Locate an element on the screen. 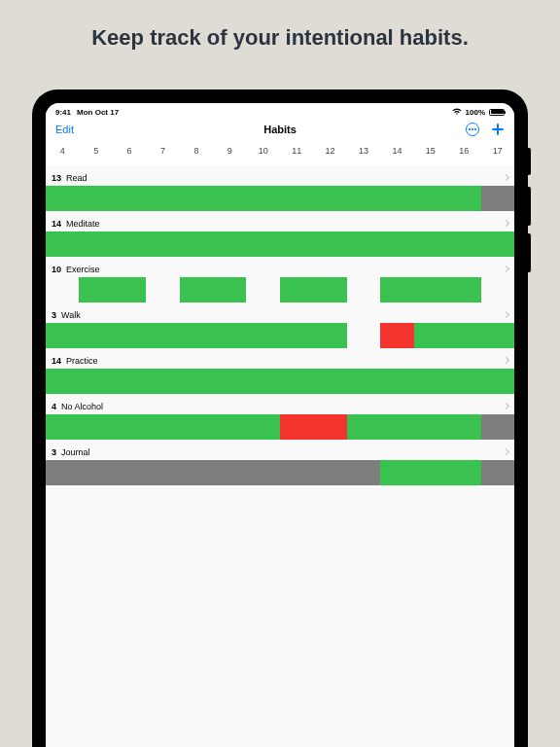 This screenshot has width=560, height=747. habit-header: 3Journal is located at coordinates (280, 449).